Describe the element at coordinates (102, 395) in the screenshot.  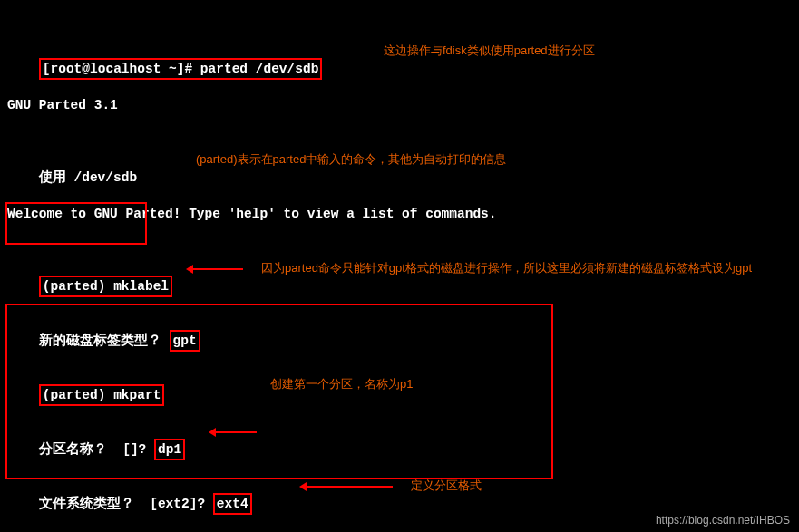
I see `mkpart-cmd: (parted) mkpart` at that location.